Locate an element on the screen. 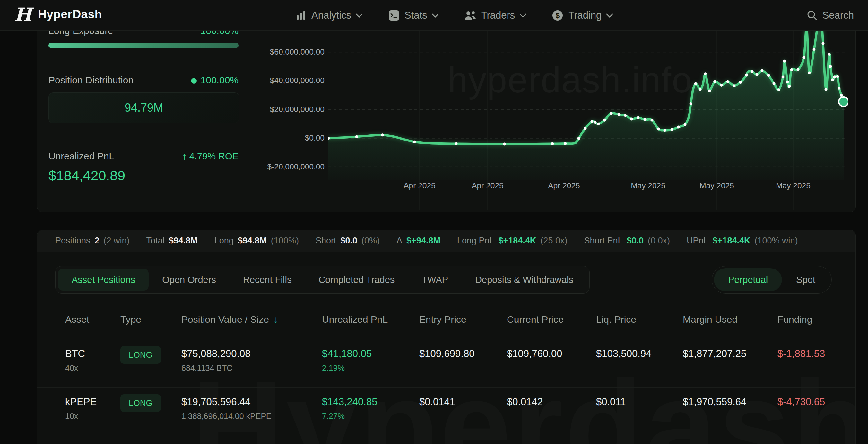 The width and height of the screenshot is (868, 444). asset-leverage: 10x is located at coordinates (81, 416).